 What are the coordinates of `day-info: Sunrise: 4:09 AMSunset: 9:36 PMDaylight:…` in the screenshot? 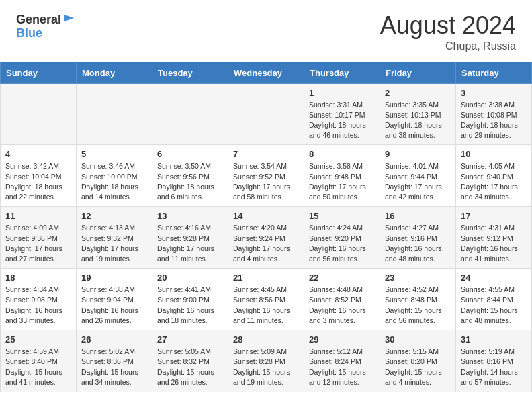 It's located at (38, 243).